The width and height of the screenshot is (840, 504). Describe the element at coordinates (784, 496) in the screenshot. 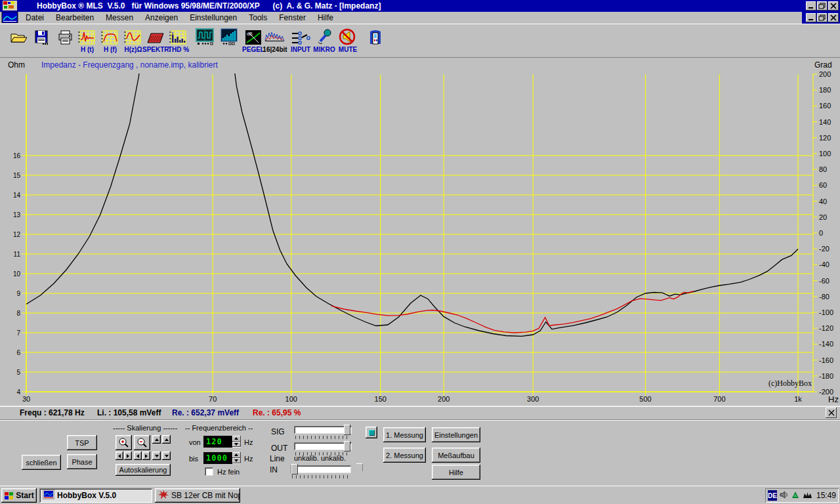

I see `volume-icon` at that location.